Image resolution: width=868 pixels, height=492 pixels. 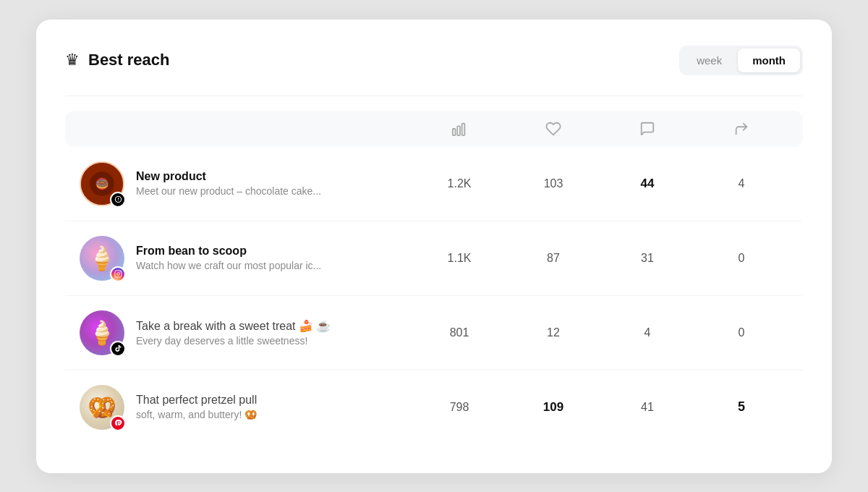 What do you see at coordinates (553, 129) in the screenshot?
I see `col-likes-icon` at bounding box center [553, 129].